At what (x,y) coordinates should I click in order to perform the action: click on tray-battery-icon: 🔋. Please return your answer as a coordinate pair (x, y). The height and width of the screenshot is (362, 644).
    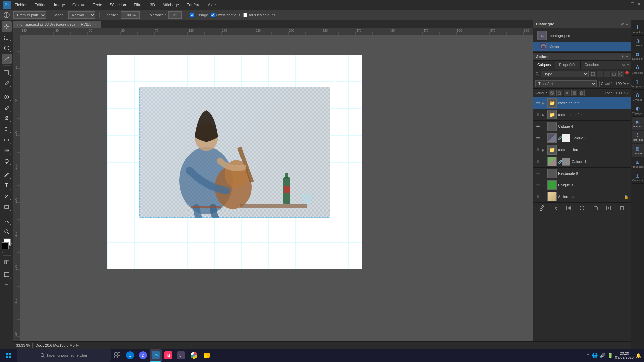
    Looking at the image, I should click on (610, 355).